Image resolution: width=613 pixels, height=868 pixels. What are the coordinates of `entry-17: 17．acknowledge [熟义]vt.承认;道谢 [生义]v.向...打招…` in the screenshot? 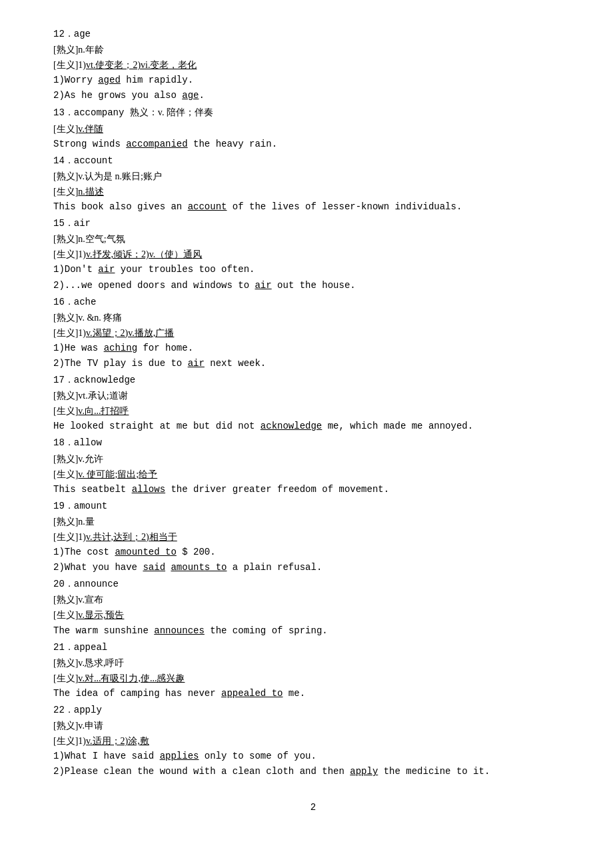 It's located at (313, 403).